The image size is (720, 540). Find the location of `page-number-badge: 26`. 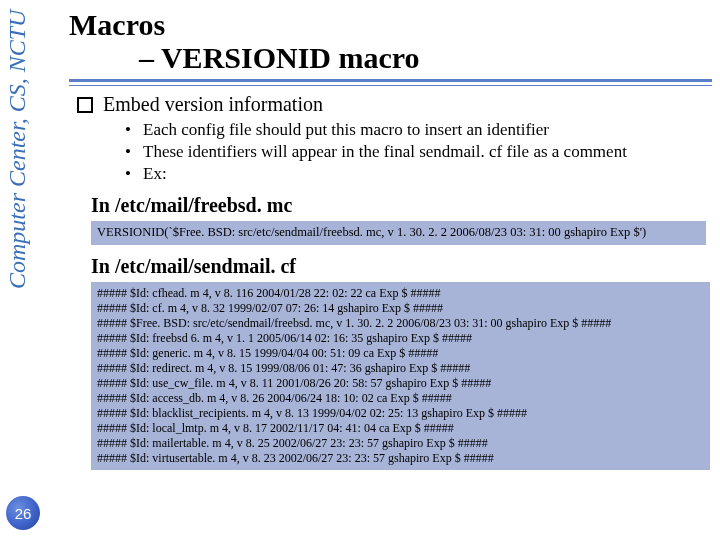

page-number-badge: 26 is located at coordinates (23, 513).